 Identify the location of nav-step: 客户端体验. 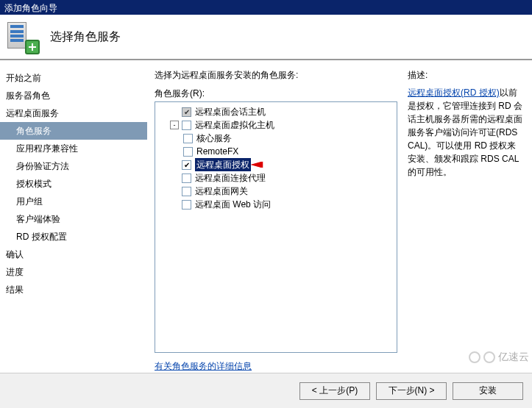
(74, 219).